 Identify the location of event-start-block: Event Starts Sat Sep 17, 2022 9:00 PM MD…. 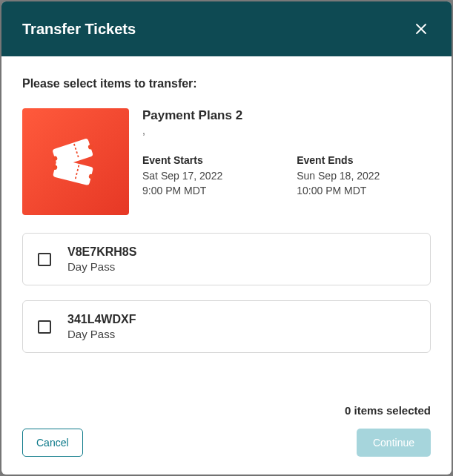
(182, 176).